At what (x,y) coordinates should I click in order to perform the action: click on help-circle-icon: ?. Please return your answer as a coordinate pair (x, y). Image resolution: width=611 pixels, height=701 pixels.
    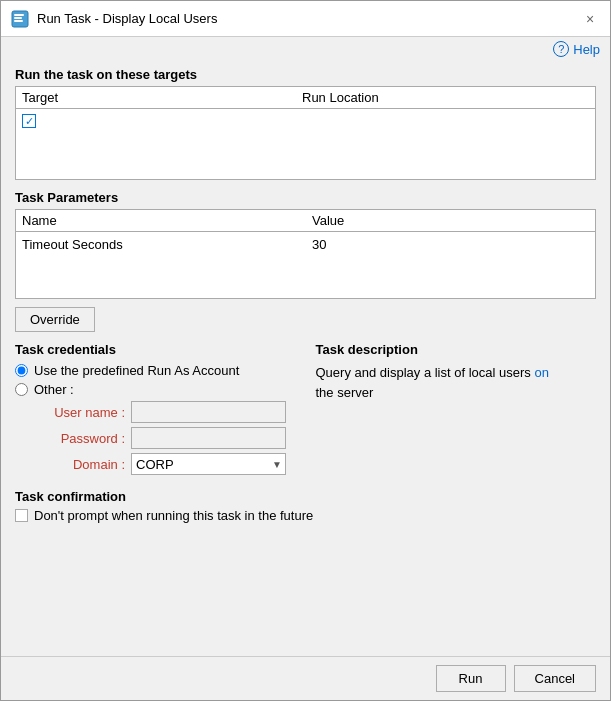
    Looking at the image, I should click on (561, 49).